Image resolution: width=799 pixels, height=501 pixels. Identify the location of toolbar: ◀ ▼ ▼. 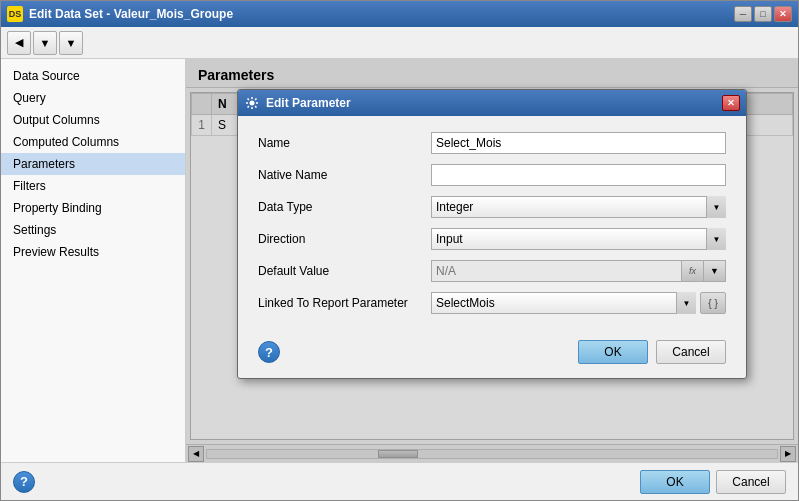
(400, 43).